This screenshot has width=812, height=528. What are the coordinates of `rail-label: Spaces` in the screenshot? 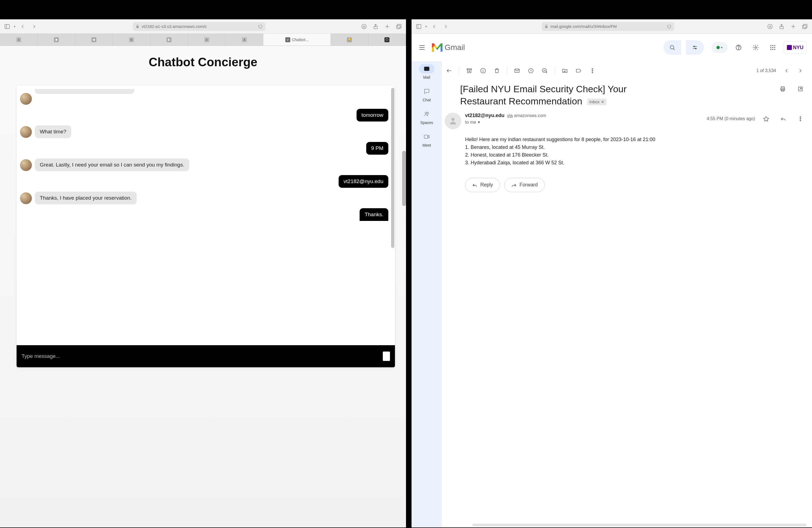 It's located at (427, 123).